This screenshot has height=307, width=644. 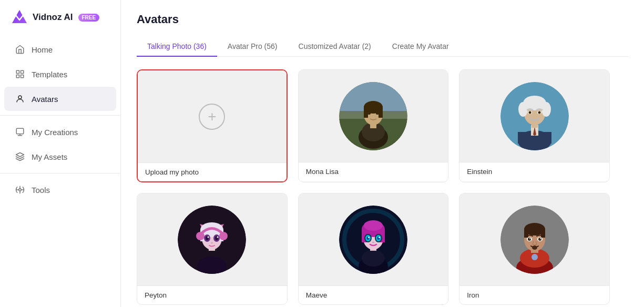 I want to click on logo-area: Vidnoz AI FREE, so click(x=60, y=18).